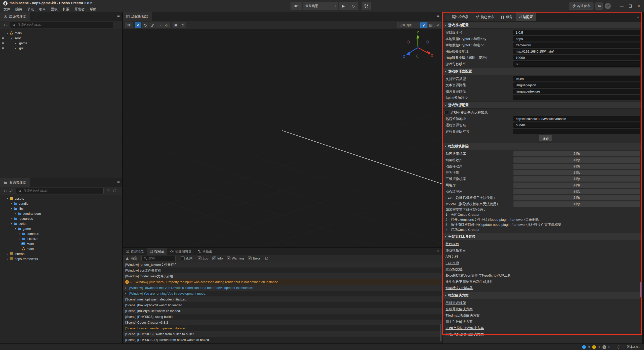 Image resolution: width=644 pixels, height=350 pixels. Describe the element at coordinates (145, 25) in the screenshot. I see `rotate-tool-button` at that location.